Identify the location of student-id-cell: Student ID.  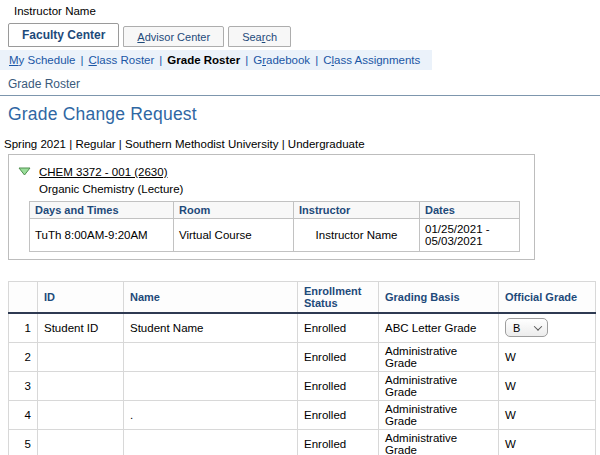
(81, 328).